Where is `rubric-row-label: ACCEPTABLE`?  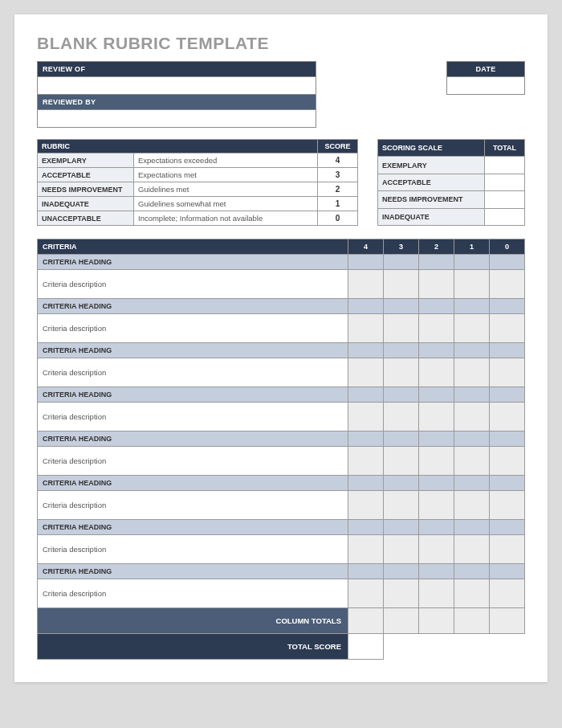
rubric-row-label: ACCEPTABLE is located at coordinates (86, 175).